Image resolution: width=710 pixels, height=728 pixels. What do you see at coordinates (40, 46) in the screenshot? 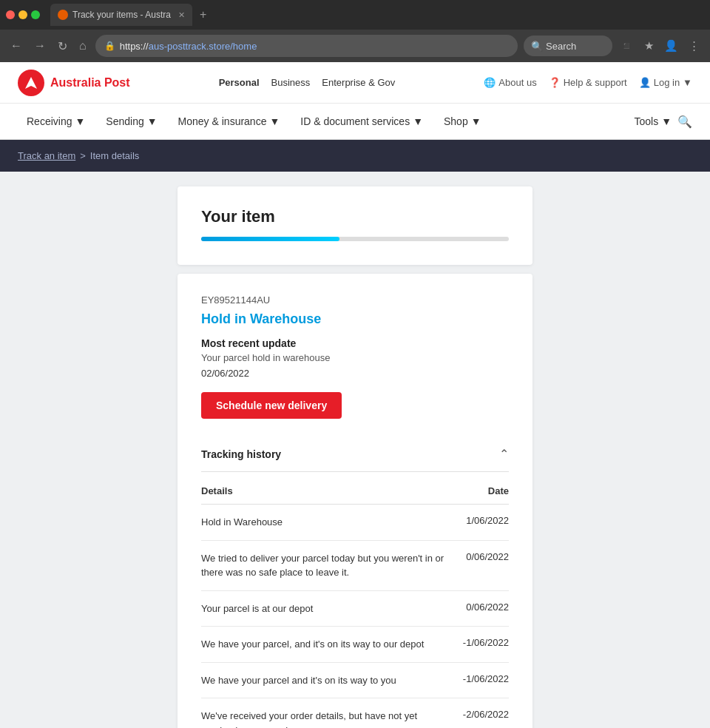
I see `forward-button: →` at bounding box center [40, 46].